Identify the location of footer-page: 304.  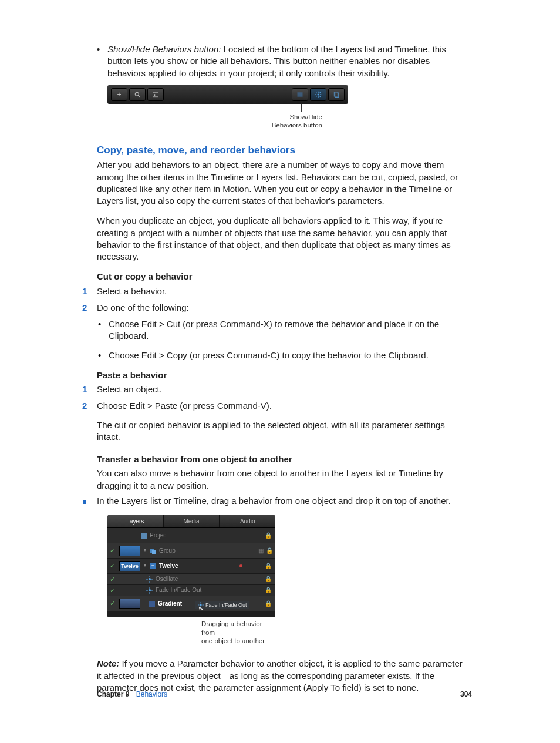
(466, 694).